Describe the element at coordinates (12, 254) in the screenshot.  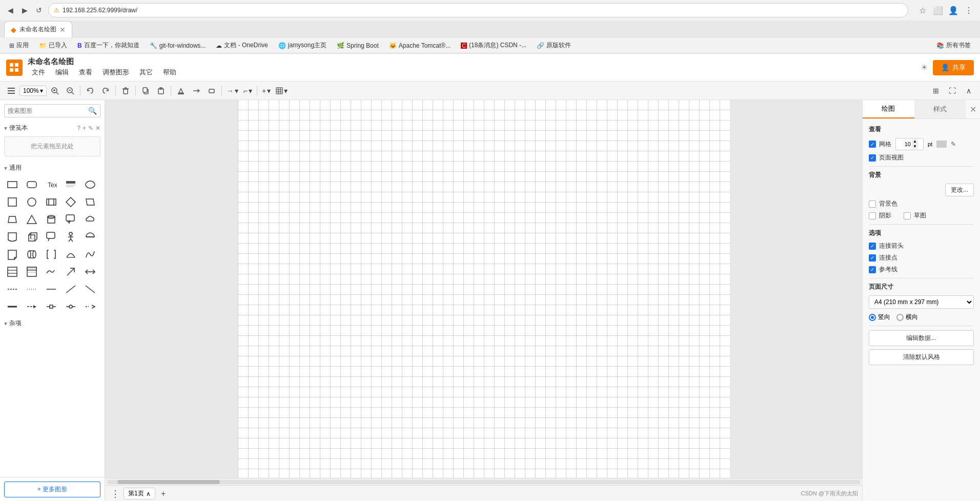
I see `shape-note` at that location.